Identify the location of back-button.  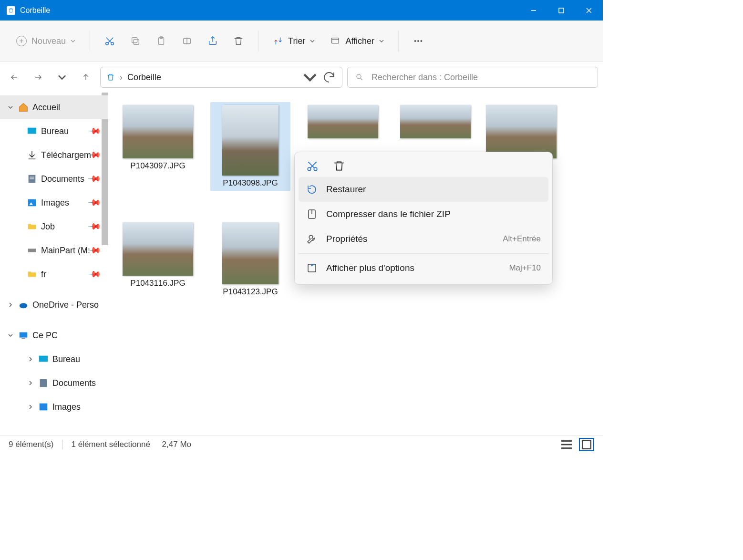
(14, 77).